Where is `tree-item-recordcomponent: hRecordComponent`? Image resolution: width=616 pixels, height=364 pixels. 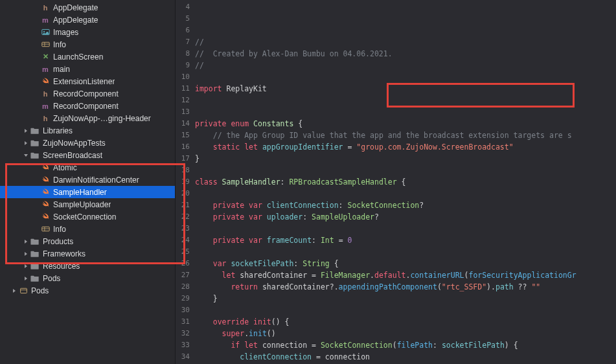 tree-item-recordcomponent: hRecordComponent is located at coordinates (87, 93).